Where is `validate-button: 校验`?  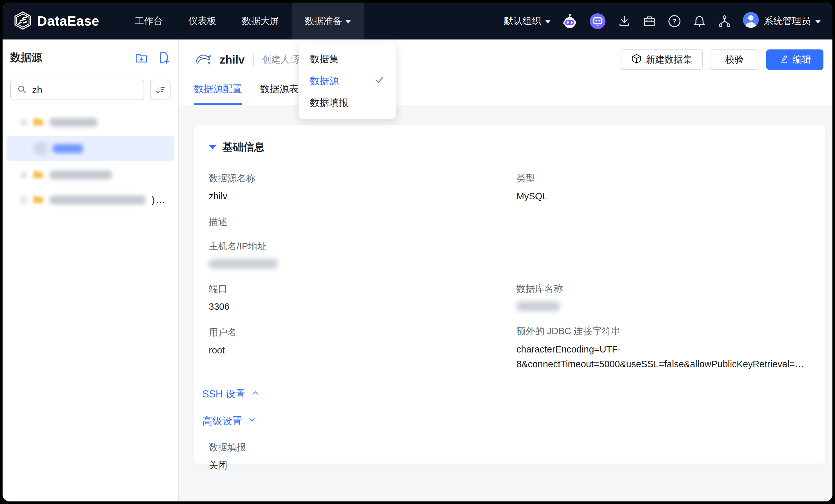
validate-button: 校验 is located at coordinates (734, 60).